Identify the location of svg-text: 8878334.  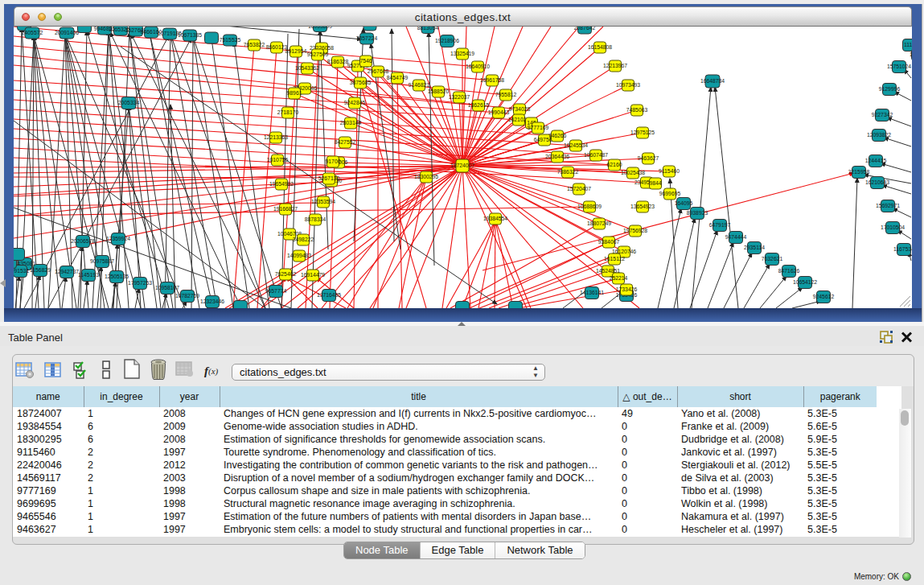
(315, 219).